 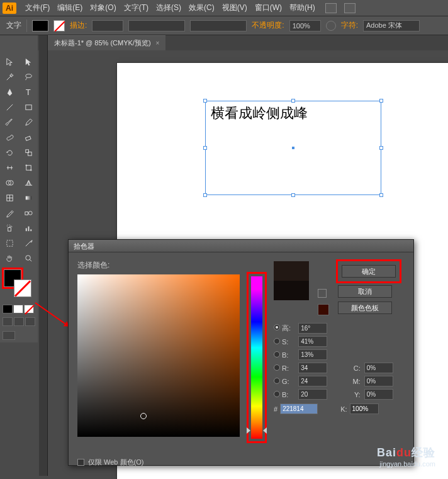 I want to click on zoom-tool, so click(x=28, y=258).